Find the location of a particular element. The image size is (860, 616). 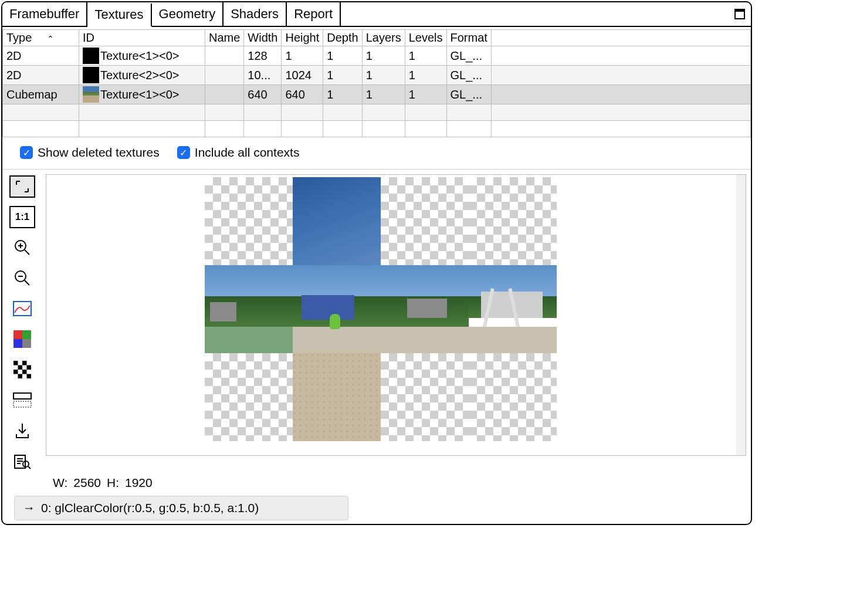

vertical-scrollbar is located at coordinates (741, 315).